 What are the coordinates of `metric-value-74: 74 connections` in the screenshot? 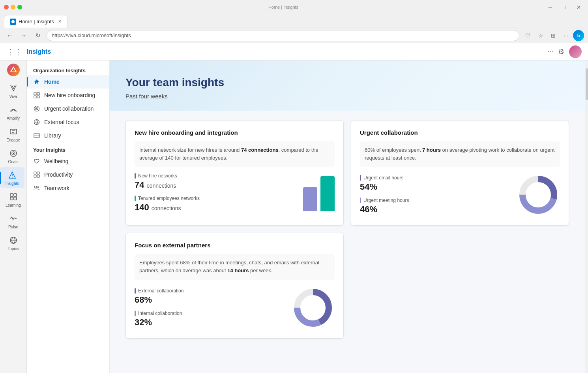 It's located at (215, 185).